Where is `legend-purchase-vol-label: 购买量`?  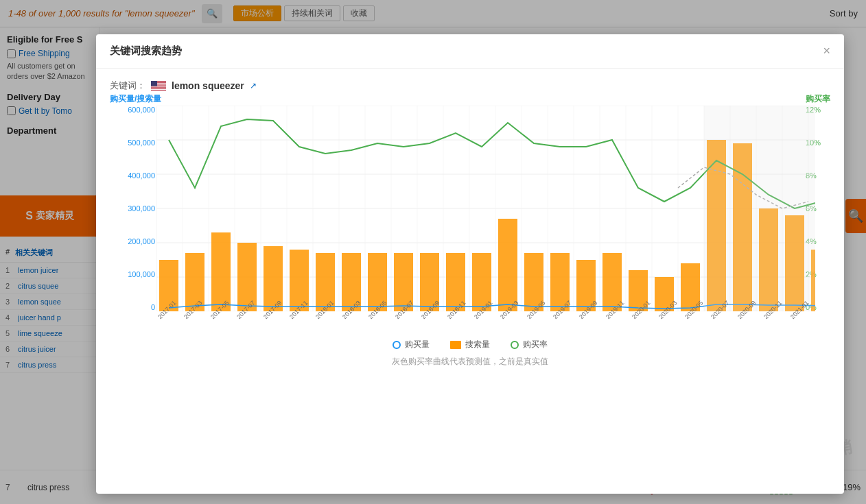 legend-purchase-vol-label: 购买量 is located at coordinates (417, 344).